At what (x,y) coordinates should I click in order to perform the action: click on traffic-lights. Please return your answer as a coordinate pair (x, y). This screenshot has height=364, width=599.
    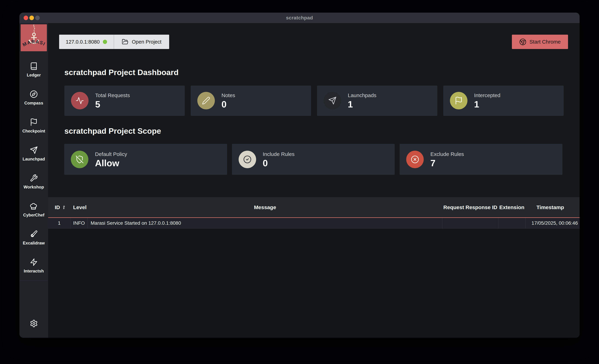
    Looking at the image, I should click on (32, 18).